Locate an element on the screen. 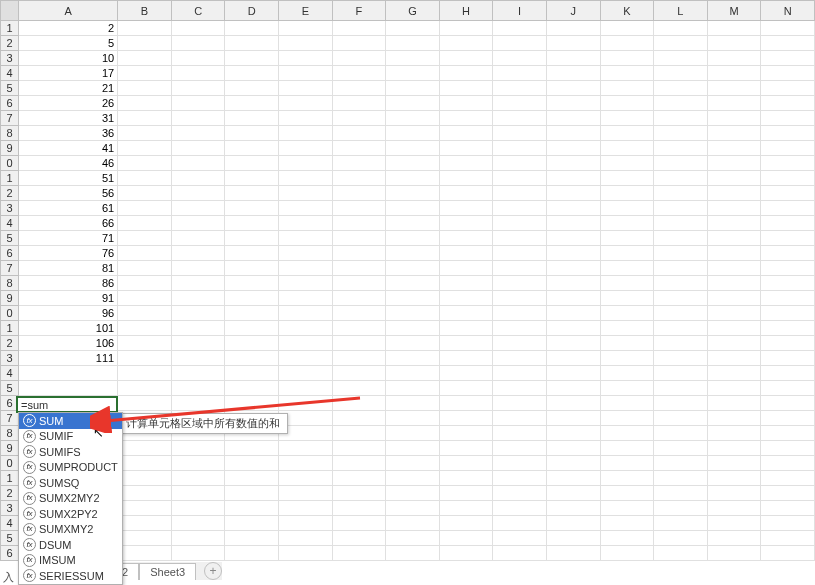  cell: 111 is located at coordinates (68, 358).